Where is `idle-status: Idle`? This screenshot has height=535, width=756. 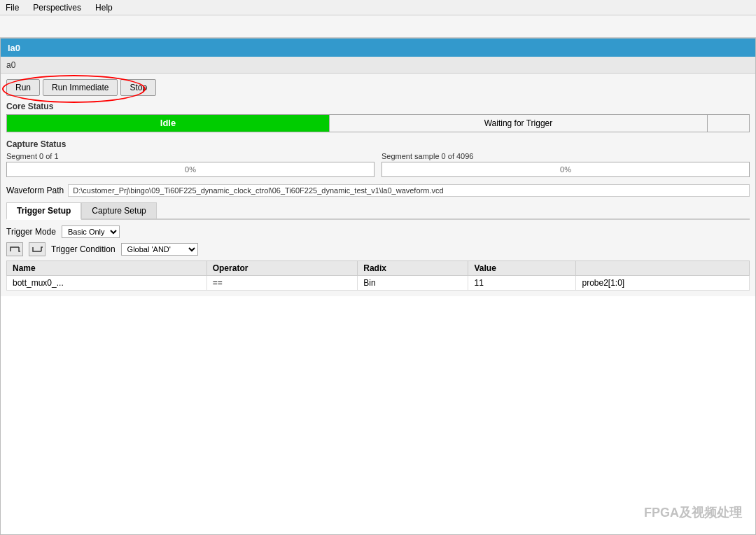
idle-status: Idle is located at coordinates (168, 123).